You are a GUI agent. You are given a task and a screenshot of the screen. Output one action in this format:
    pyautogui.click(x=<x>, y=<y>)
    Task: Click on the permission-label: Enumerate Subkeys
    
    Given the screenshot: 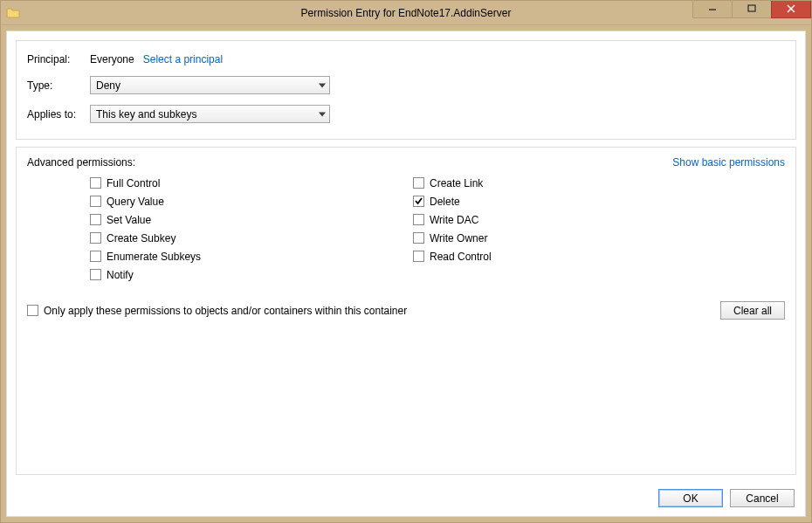 What is the action you would take?
    pyautogui.click(x=154, y=257)
    